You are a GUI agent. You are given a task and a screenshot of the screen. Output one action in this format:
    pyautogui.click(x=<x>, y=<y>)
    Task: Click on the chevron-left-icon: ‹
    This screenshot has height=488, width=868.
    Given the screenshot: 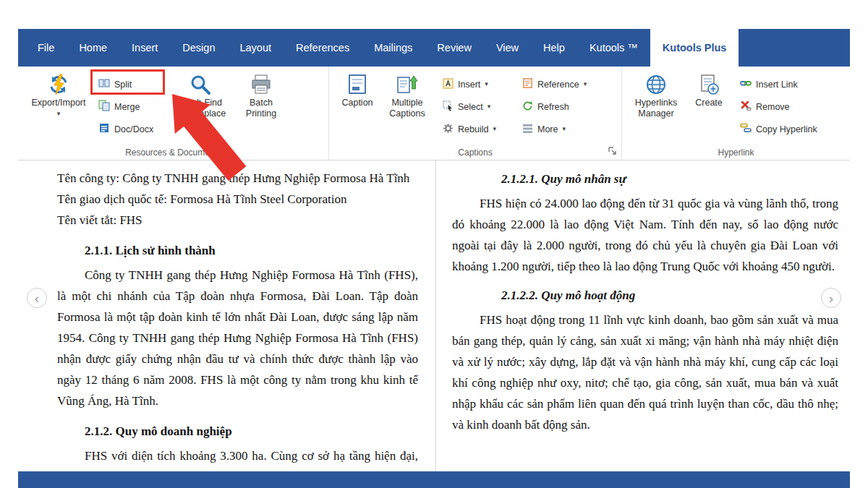 What is the action you would take?
    pyautogui.click(x=37, y=298)
    